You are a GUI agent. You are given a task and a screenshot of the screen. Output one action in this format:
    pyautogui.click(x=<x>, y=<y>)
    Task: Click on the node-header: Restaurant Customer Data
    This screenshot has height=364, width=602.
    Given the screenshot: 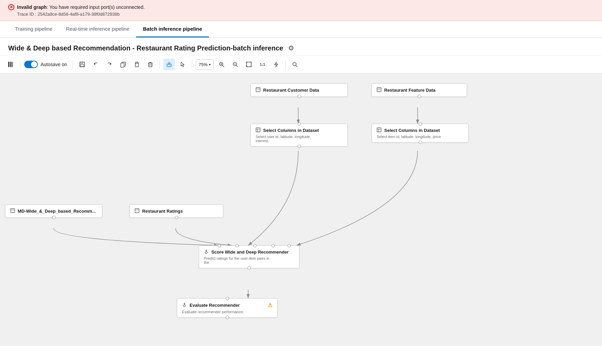 What is the action you would take?
    pyautogui.click(x=299, y=90)
    